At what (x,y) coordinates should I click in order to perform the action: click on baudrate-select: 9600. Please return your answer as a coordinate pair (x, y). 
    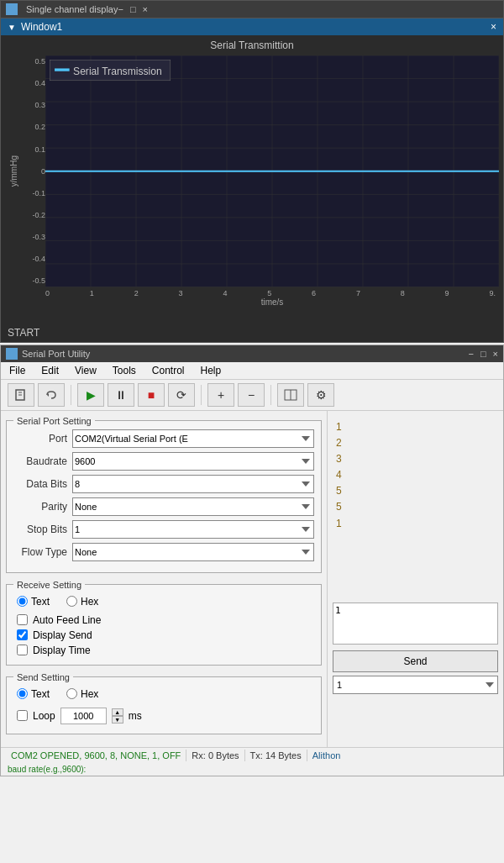
    Looking at the image, I should click on (193, 461).